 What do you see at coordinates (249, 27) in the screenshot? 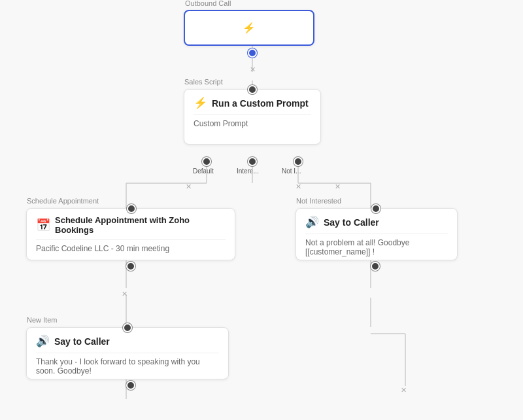
I see `bolt-icon: ⚡` at bounding box center [249, 27].